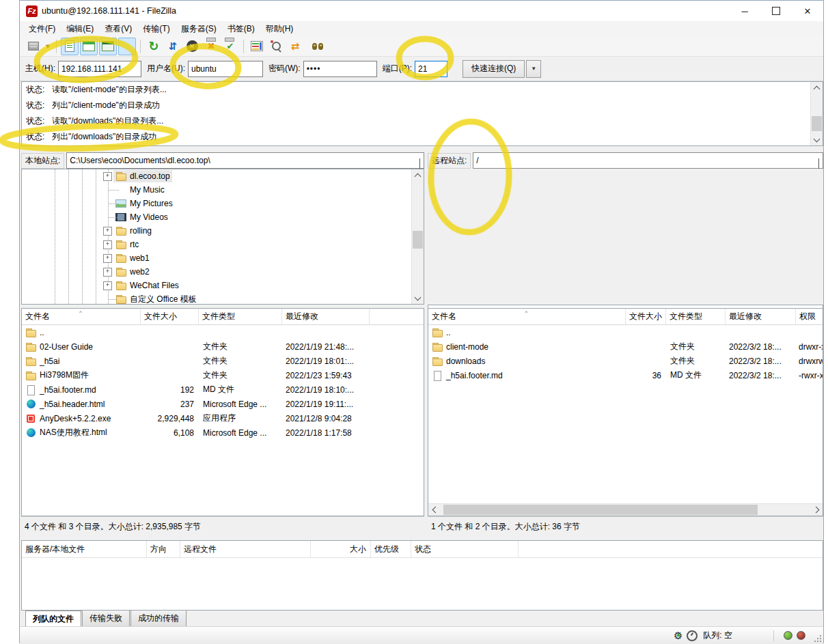  What do you see at coordinates (817, 509) in the screenshot?
I see `scroll-right-arrow` at bounding box center [817, 509].